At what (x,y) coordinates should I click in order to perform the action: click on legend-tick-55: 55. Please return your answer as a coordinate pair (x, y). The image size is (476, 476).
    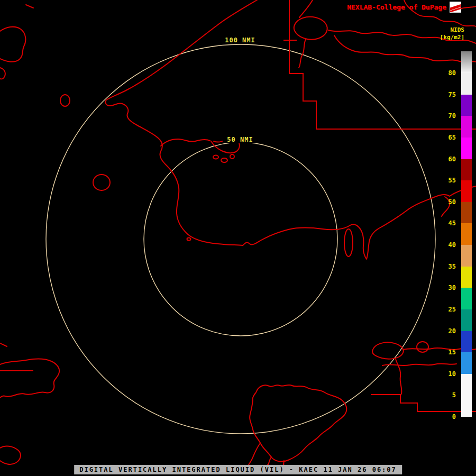
    Looking at the image, I should click on (447, 180).